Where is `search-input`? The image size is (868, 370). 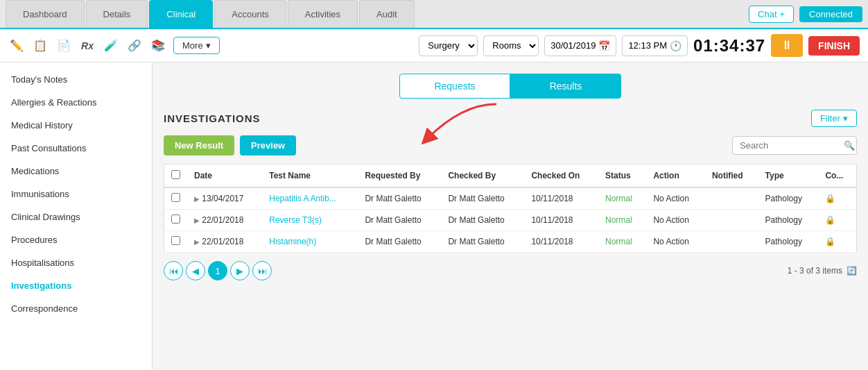
search-input is located at coordinates (792, 146).